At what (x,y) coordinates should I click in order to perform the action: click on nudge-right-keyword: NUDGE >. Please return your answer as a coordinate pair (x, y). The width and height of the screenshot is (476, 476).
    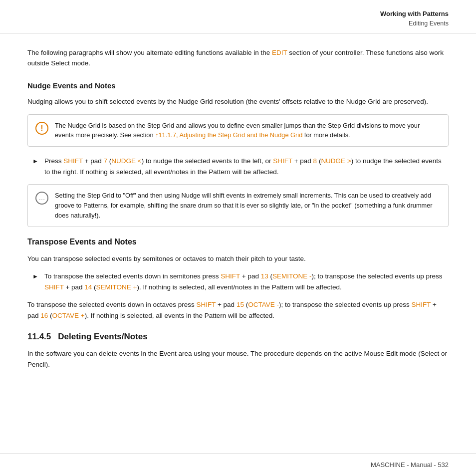
    Looking at the image, I should click on (336, 161).